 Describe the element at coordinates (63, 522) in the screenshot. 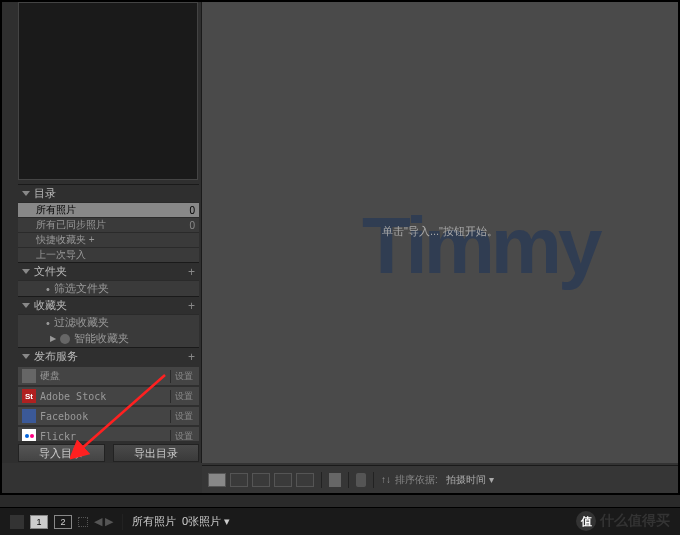

I see `window-2-button: 2` at that location.